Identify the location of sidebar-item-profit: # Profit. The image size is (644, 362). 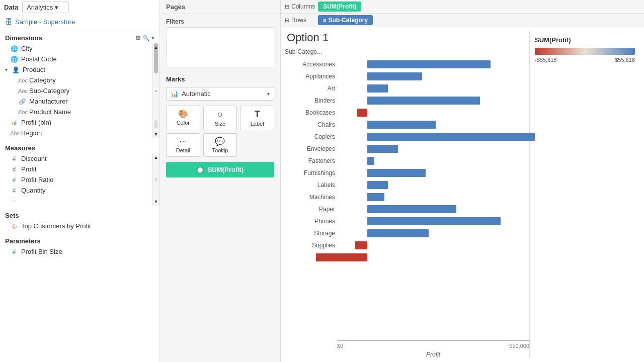
(76, 169).